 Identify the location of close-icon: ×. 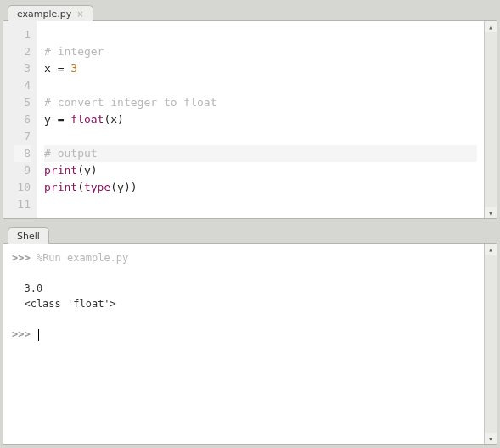
(80, 14).